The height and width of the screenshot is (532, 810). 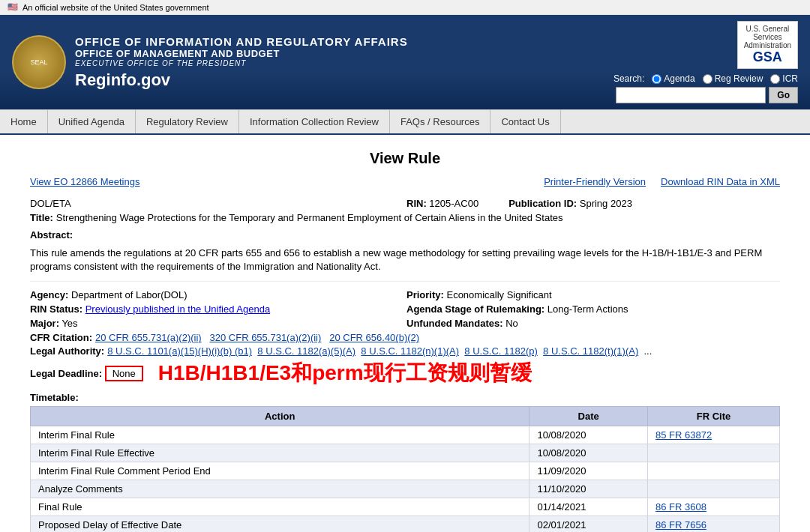 What do you see at coordinates (374, 337) in the screenshot?
I see `cfr-link-3: 20 CFR 656.40(b)(2)` at bounding box center [374, 337].